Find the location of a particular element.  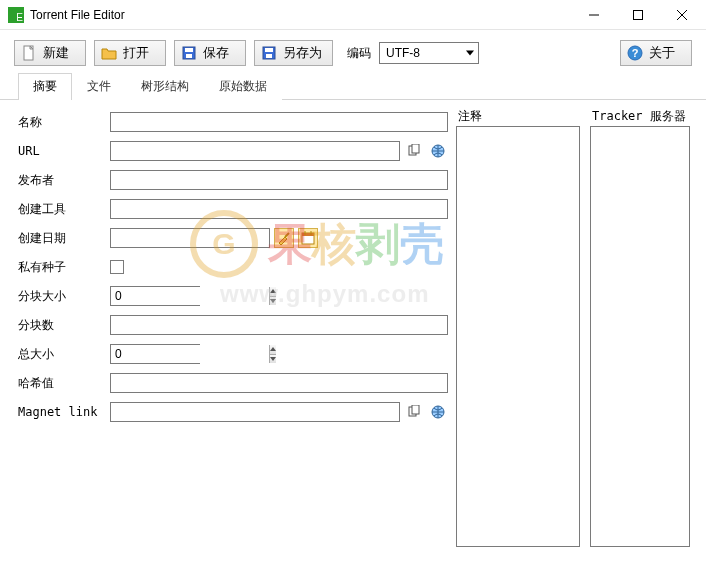

name-label: 名称 is located at coordinates (62, 122).